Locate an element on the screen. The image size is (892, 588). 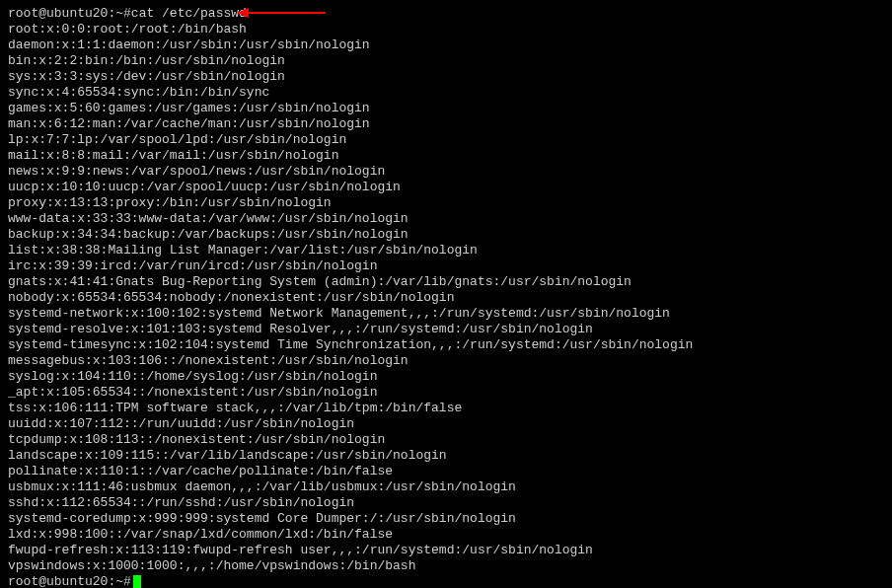
output-line: irc:x:39:39:ircd:/var/run/ircd:/usr/sbin… is located at coordinates (446, 266).